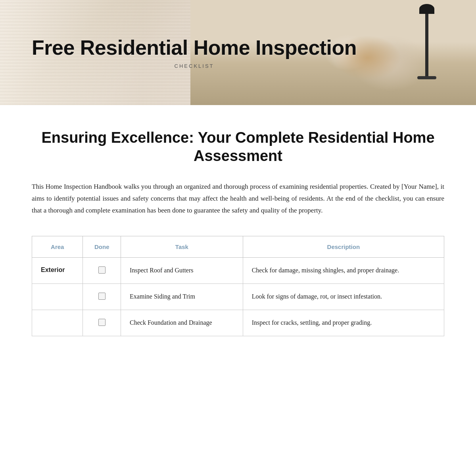 This screenshot has height=475, width=476. What do you see at coordinates (194, 48) in the screenshot?
I see `hero-title: Free Residential Home Inspection` at bounding box center [194, 48].